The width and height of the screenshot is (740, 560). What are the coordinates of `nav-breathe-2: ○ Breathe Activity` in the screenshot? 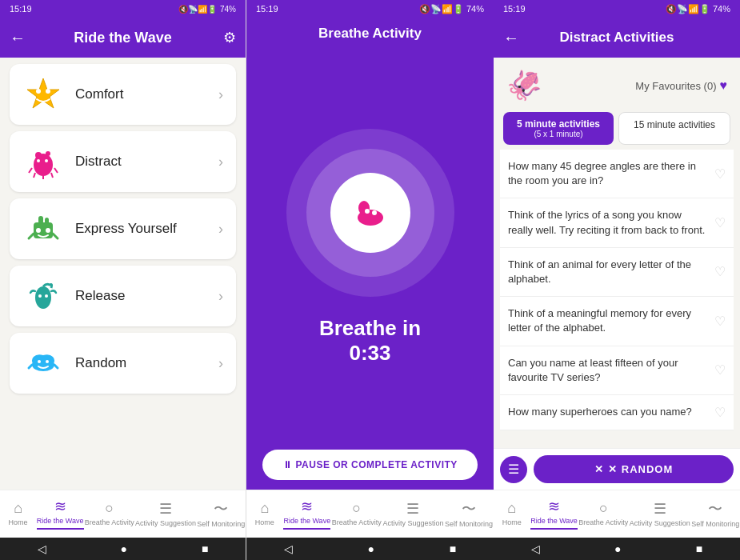 It's located at (357, 514).